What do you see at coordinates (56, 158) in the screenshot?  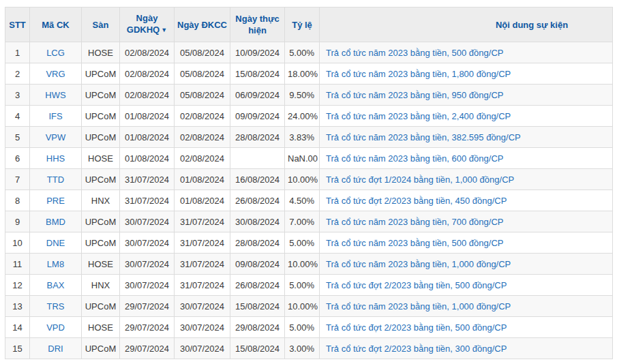 I see `ticker-link: HHS` at bounding box center [56, 158].